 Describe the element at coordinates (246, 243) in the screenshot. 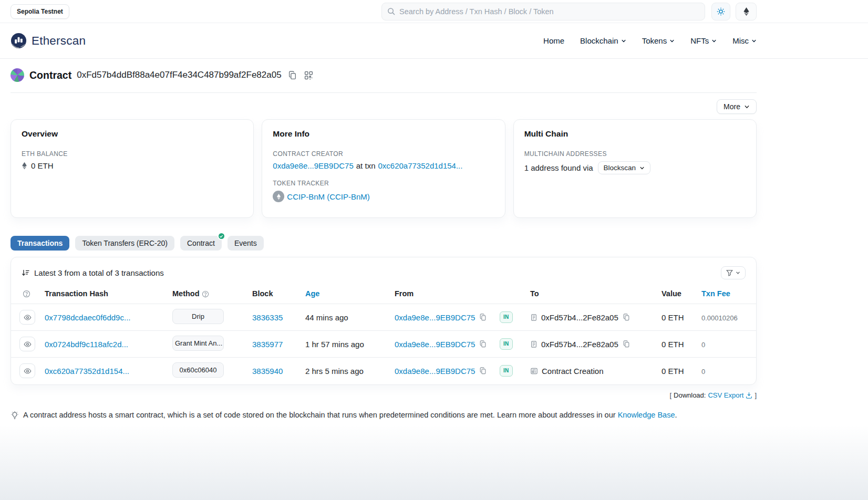

I see `tab-events: Events` at that location.